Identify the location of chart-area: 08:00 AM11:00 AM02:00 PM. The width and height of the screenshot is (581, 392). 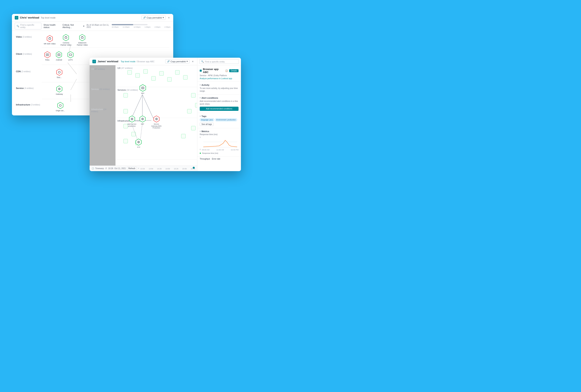
(220, 144).